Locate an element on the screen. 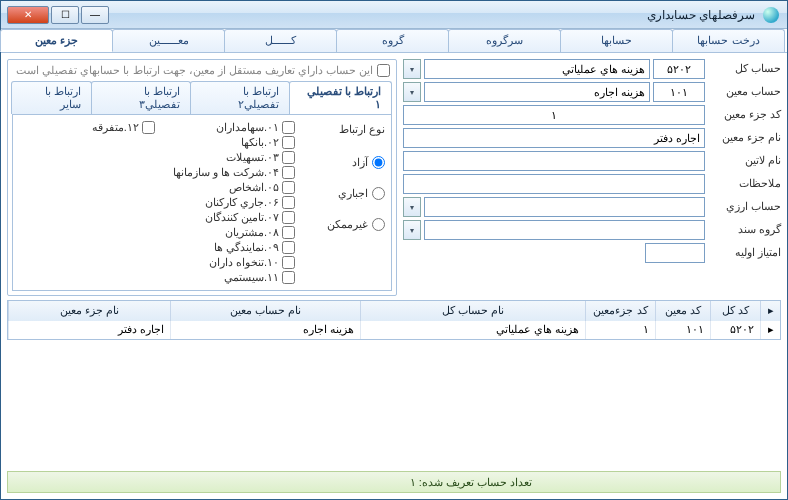 This screenshot has width=788, height=500. relation-checkbox-label: ۰۵.اشخاص is located at coordinates (254, 188).